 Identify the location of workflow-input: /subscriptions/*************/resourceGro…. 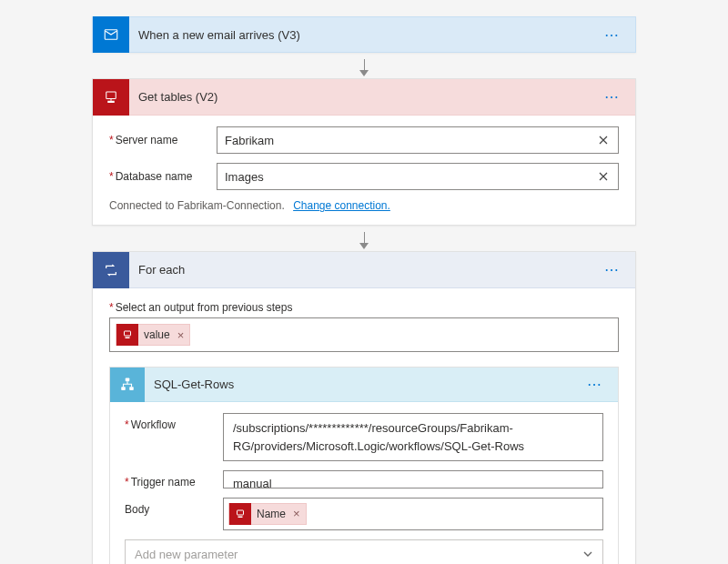
(413, 437).